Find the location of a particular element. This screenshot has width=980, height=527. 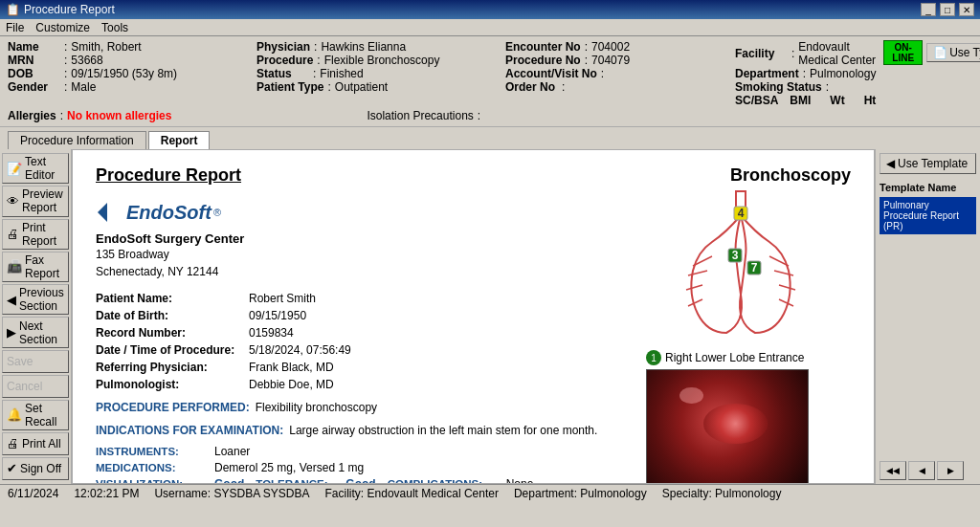

status-dept: Pulmonology is located at coordinates (612, 494).